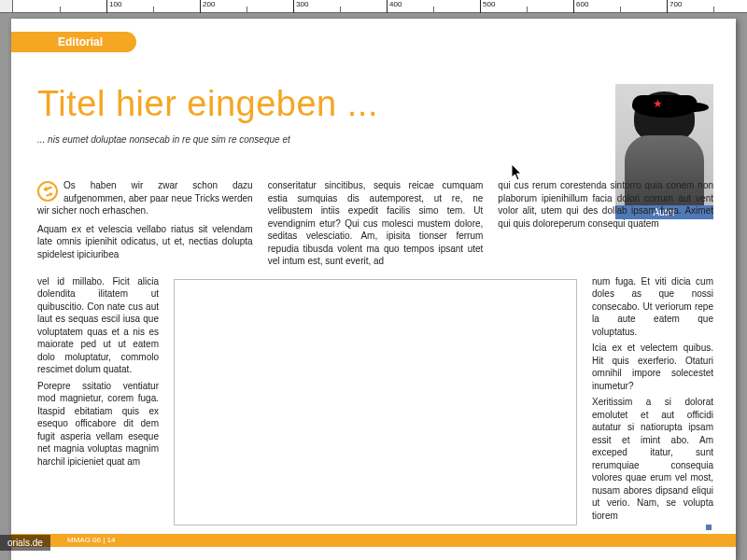 This screenshot has width=747, height=560. I want to click on section-tab: Editorial, so click(74, 42).